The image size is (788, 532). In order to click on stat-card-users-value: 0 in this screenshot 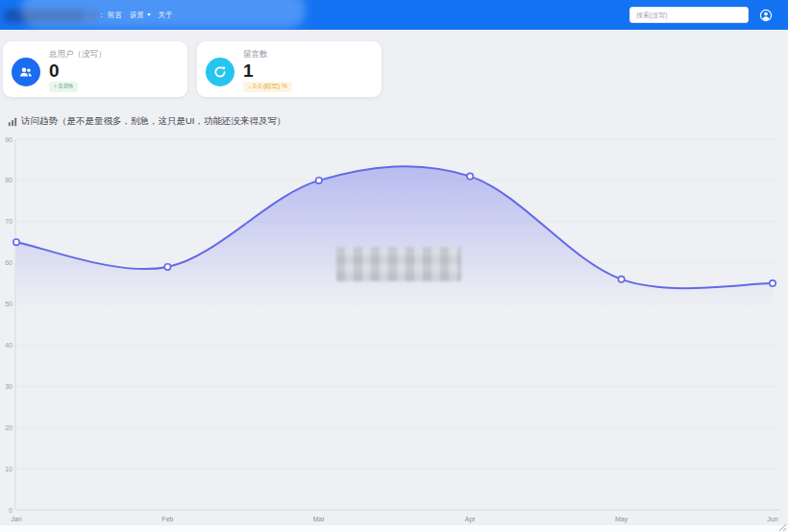, I will do `click(78, 71)`.